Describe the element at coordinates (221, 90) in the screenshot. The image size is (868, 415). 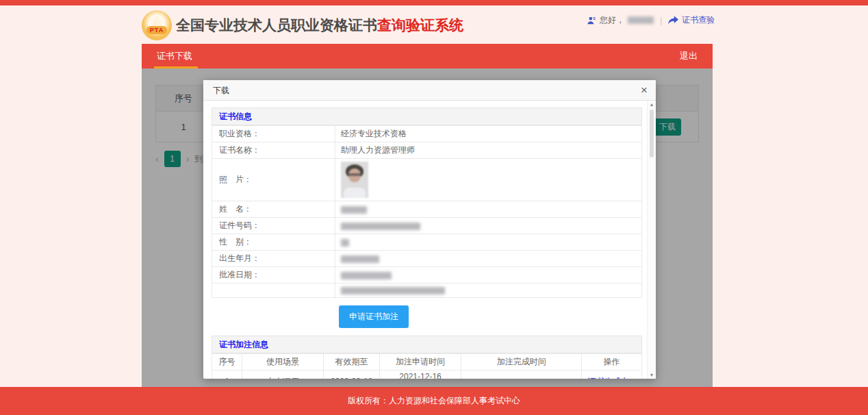
I see `dialog-title: 下载` at that location.